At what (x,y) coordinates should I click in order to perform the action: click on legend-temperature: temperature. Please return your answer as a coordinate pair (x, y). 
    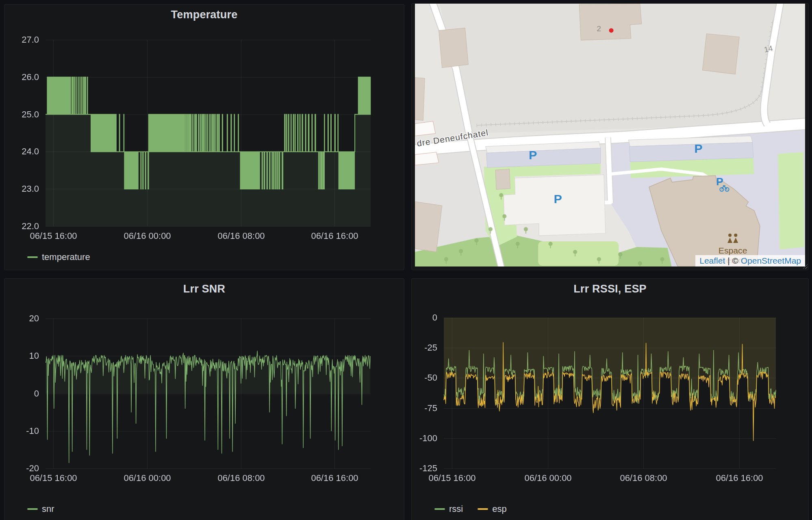
    Looking at the image, I should click on (204, 257).